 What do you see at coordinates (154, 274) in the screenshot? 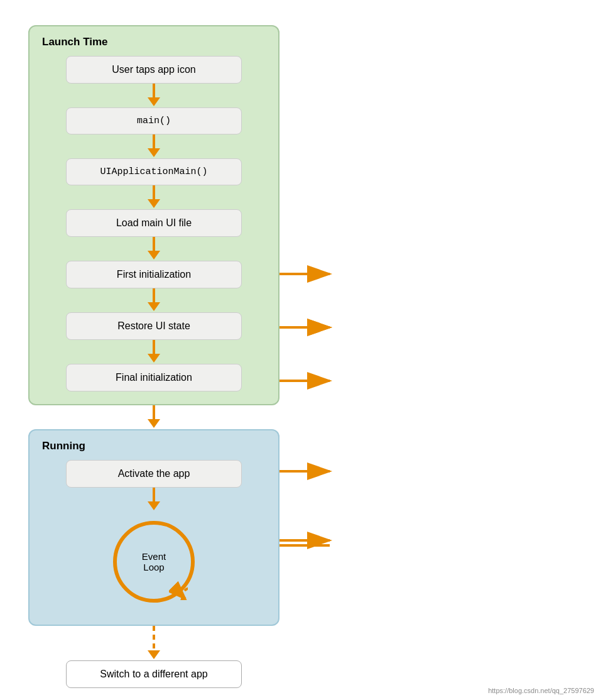
I see `first-init-label: First initialization` at bounding box center [154, 274].